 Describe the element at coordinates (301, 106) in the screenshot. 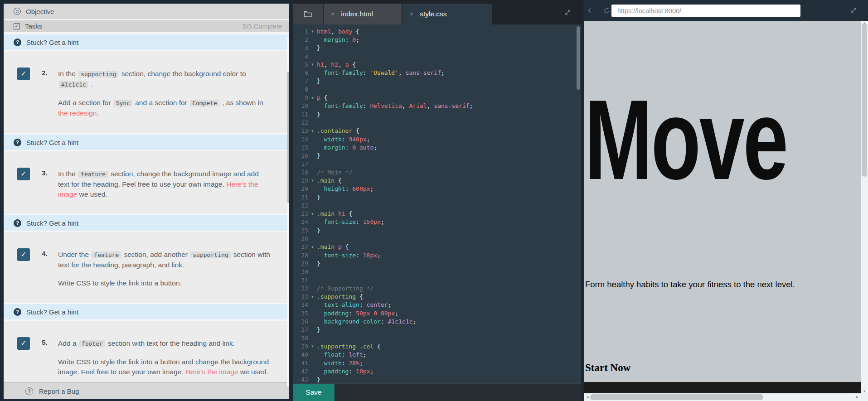

I see `line-number: 10` at that location.